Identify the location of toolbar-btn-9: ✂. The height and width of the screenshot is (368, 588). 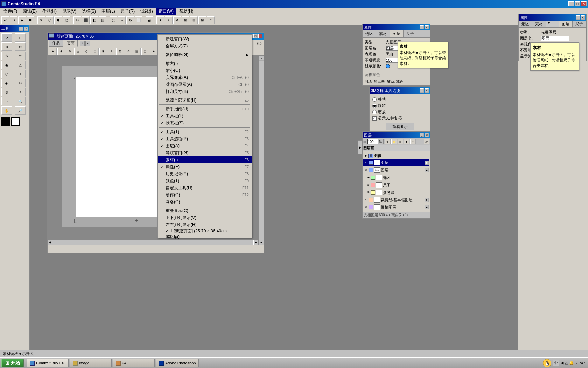
(77, 20).